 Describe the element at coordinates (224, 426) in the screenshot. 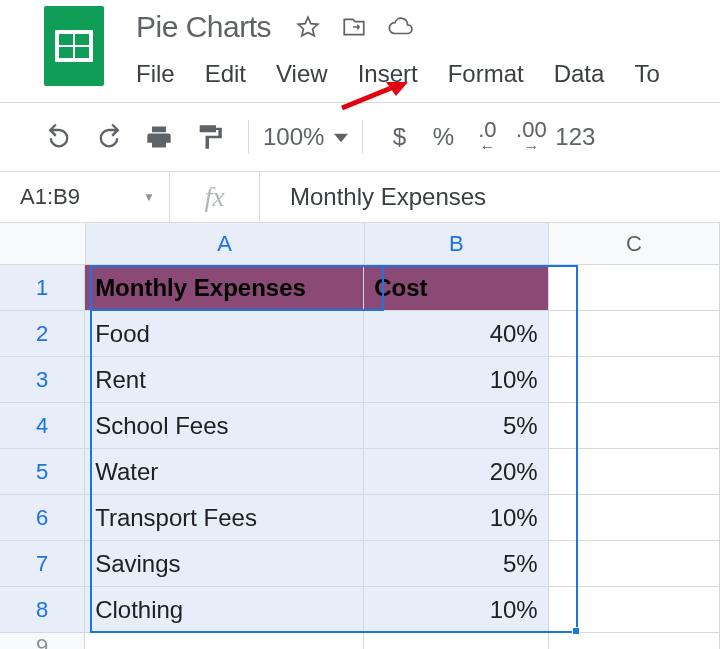

I see `cell-a4: School Fees` at that location.